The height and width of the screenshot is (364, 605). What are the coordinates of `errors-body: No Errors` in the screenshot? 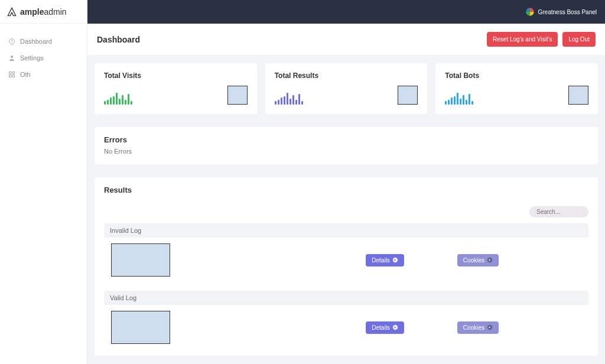 It's located at (346, 151).